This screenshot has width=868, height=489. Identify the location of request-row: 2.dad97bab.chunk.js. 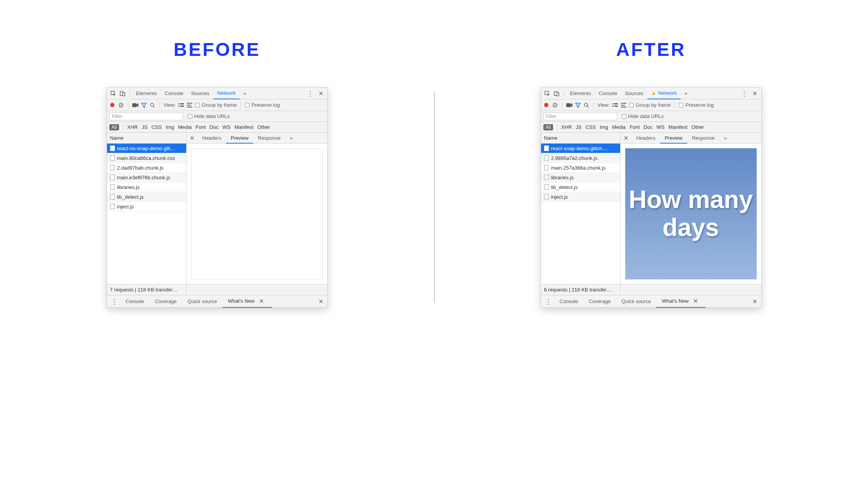
(147, 168).